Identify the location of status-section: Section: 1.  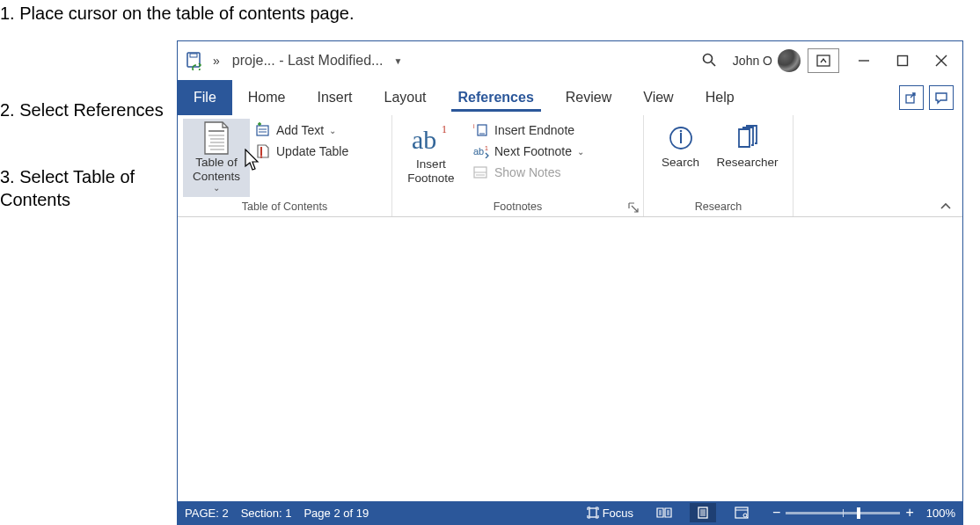
(267, 514).